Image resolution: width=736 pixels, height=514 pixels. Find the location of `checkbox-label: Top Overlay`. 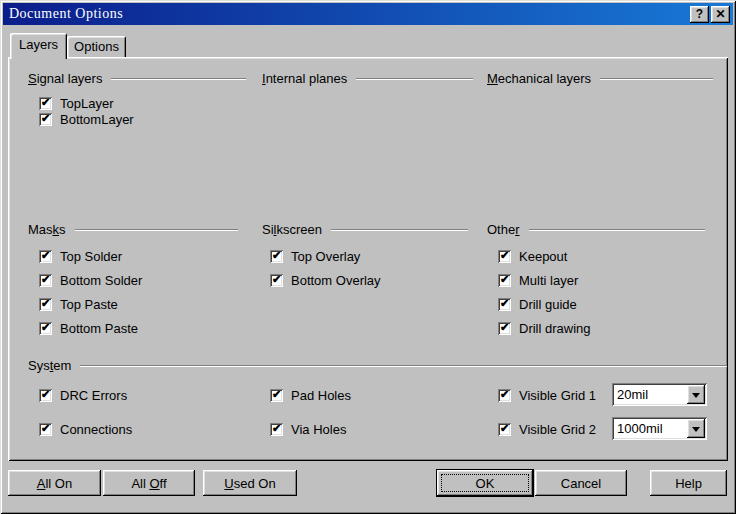

checkbox-label: Top Overlay is located at coordinates (326, 256).